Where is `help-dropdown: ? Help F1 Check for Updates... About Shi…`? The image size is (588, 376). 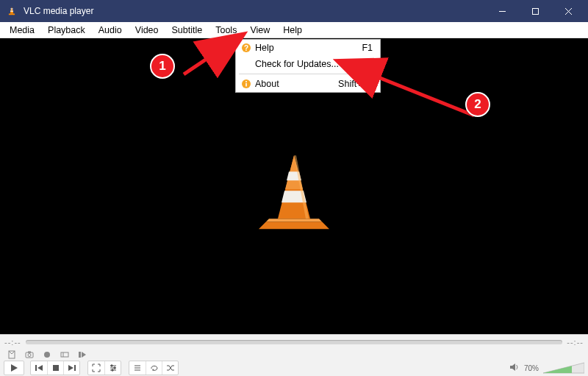
help-dropdown: ? Help F1 Check for Updates... About Shi… is located at coordinates (308, 66).